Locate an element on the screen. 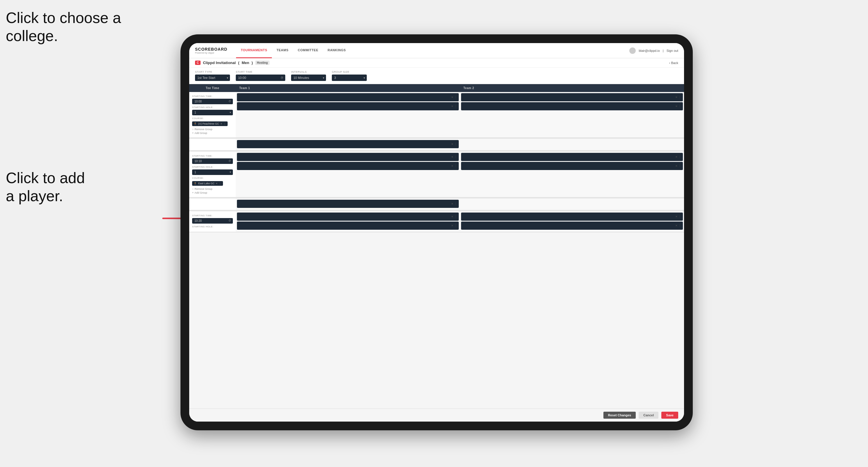  nav-teams: TEAMS is located at coordinates (282, 51).